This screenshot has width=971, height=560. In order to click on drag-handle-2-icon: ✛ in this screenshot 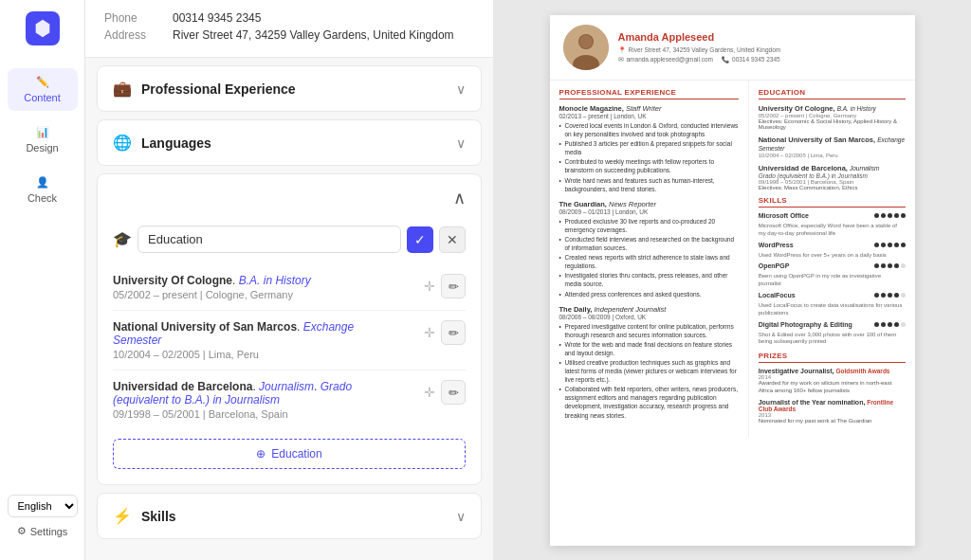, I will do `click(430, 392)`.